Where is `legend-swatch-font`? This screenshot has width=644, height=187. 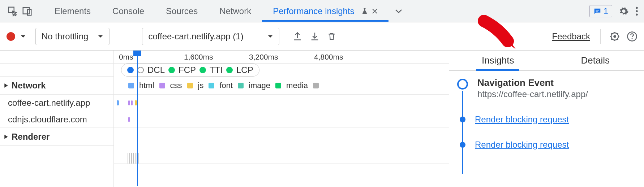
legend-swatch-font is located at coordinates (211, 86).